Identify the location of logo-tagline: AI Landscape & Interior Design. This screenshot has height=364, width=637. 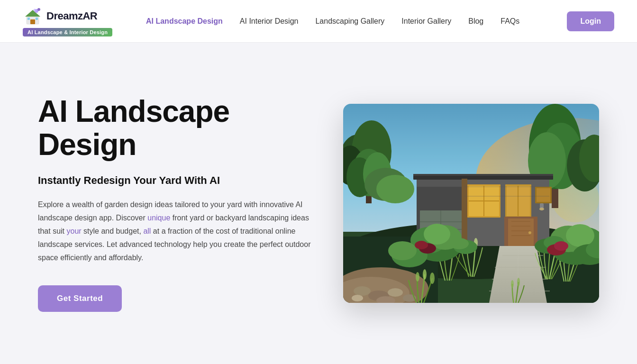
(67, 32).